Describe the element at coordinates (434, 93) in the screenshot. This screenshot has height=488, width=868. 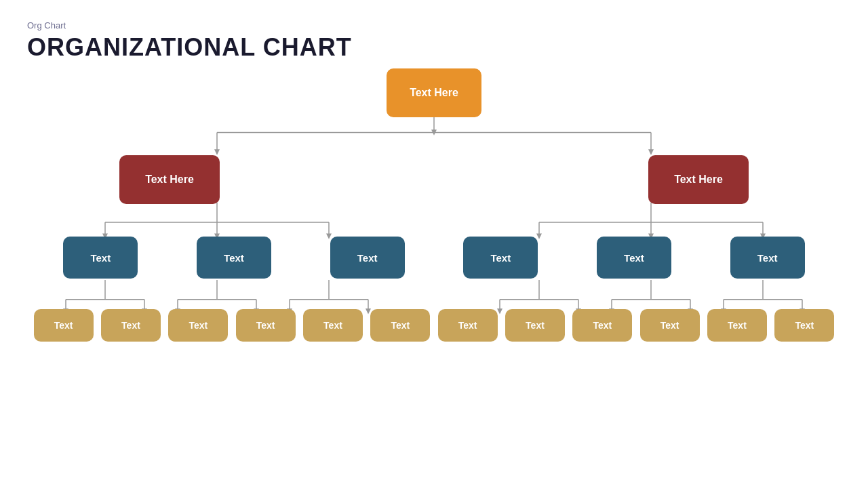
I see `root-node: Text Here` at that location.